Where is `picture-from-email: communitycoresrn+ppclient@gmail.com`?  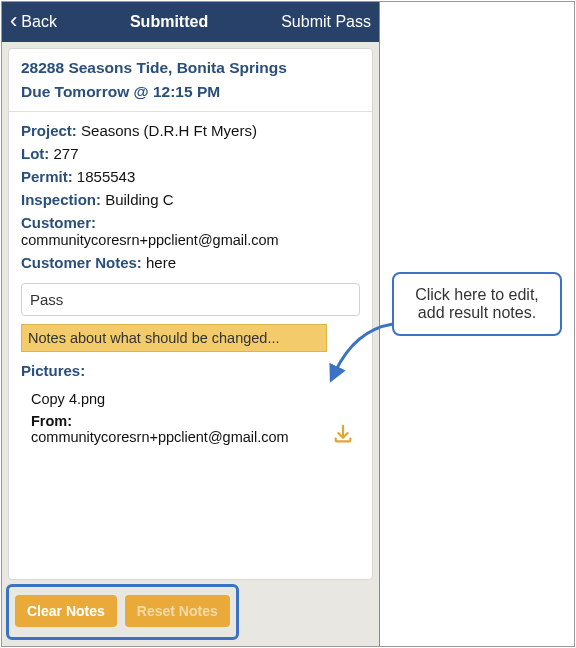 picture-from-email: communitycoresrn+ppclient@gmail.com is located at coordinates (194, 437).